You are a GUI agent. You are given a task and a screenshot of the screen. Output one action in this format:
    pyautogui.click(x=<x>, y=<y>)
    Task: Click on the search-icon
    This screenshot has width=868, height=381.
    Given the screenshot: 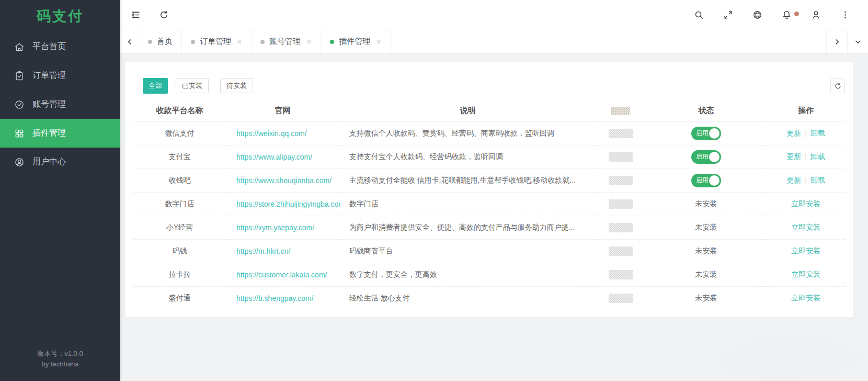 What is the action you would take?
    pyautogui.click(x=699, y=15)
    